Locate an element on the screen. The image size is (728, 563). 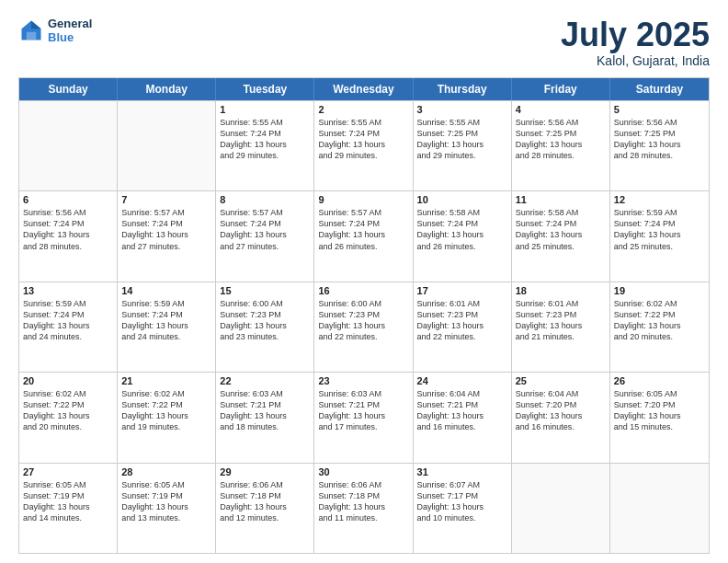
calendar-cell: 9Sunrise: 5:57 AMSunset: 7:24 PMDaylight… is located at coordinates (364, 236).